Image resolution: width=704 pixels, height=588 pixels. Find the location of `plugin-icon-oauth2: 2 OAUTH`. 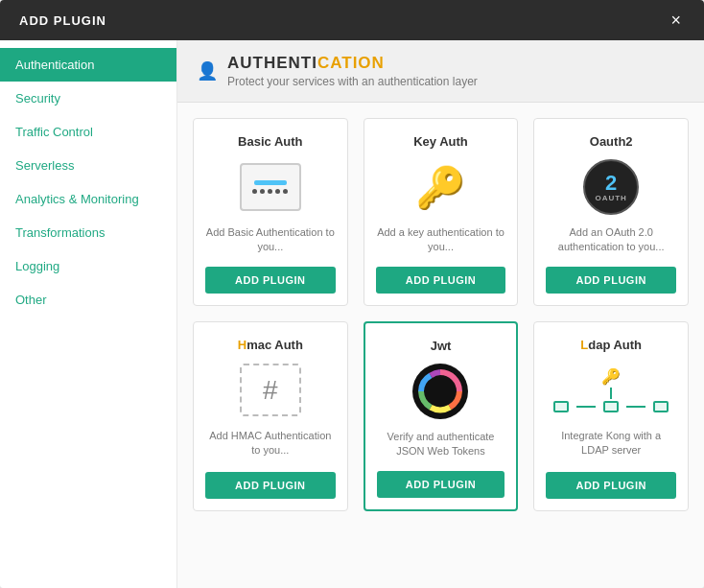

plugin-icon-oauth2: 2 OAUTH is located at coordinates (611, 187).